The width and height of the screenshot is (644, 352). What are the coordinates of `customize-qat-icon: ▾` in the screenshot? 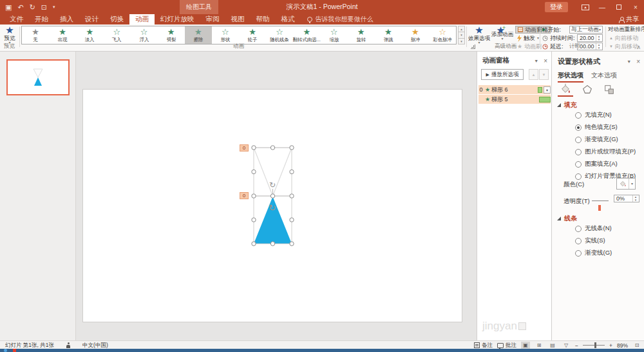 It's located at (54, 7).